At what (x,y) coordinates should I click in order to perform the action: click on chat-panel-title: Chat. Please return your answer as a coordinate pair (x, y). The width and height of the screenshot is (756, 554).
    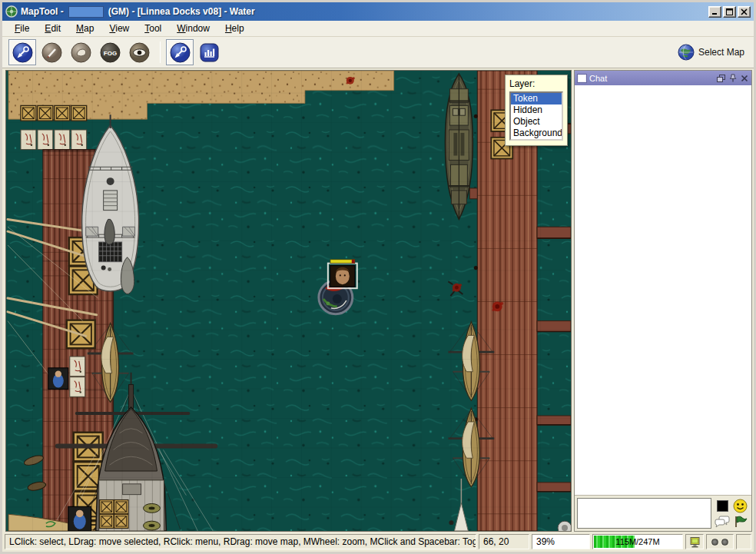
    Looking at the image, I should click on (598, 78).